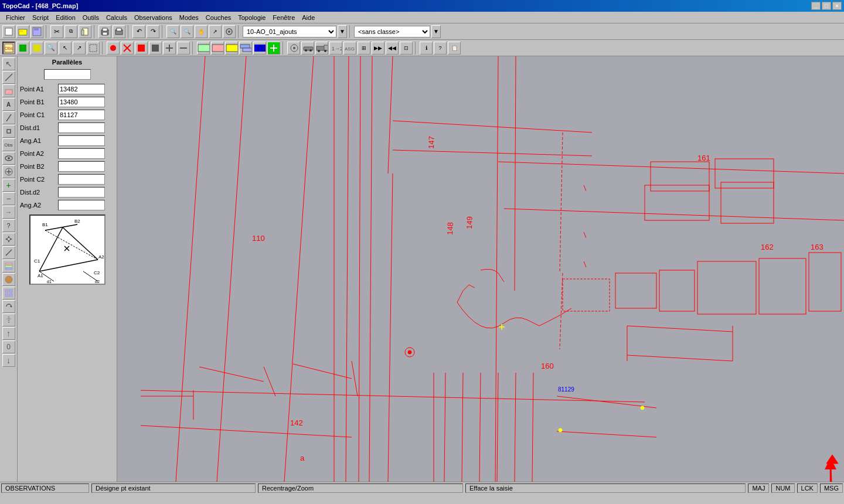  What do you see at coordinates (9, 307) in the screenshot?
I see `lt-rotate` at bounding box center [9, 307].